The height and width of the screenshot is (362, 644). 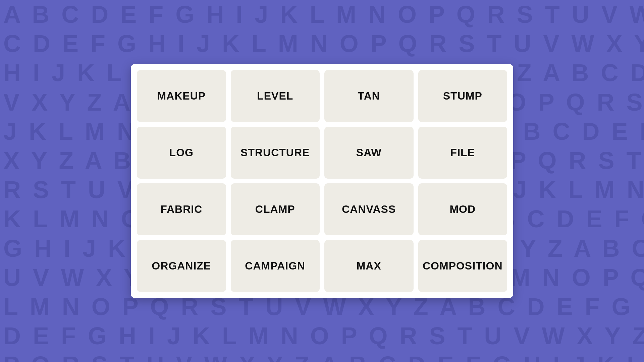 What do you see at coordinates (322, 336) in the screenshot?
I see `bg-letter-row: D E F G H I J K L M N O P Q R S T U V W …` at bounding box center [322, 336].